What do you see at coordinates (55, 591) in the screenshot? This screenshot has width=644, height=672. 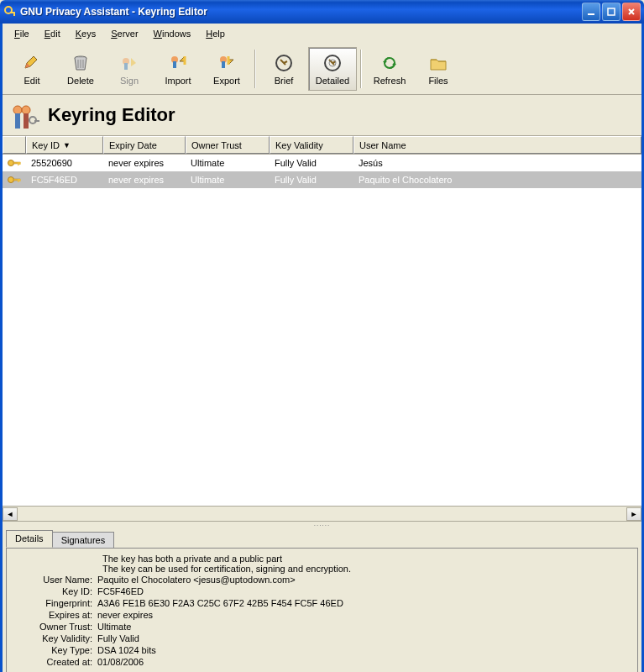 I see `label-keyid: Key ID:` at bounding box center [55, 591].